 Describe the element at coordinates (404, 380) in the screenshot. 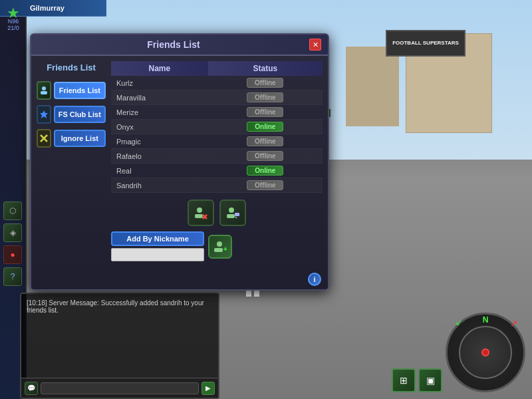

I see `action-button-1: ⊞` at that location.